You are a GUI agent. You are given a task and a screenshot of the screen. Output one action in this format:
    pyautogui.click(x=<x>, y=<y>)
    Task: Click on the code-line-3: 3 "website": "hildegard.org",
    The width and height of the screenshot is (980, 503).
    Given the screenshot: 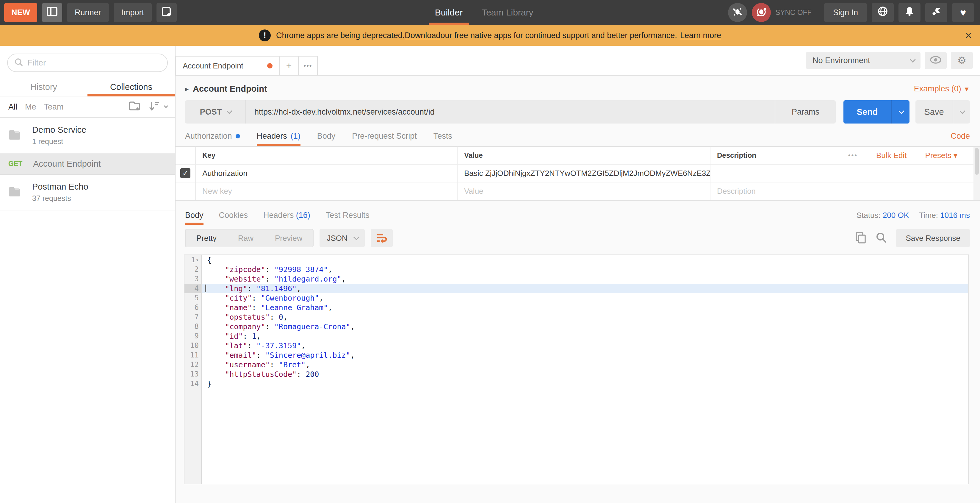 What is the action you would take?
    pyautogui.click(x=576, y=279)
    